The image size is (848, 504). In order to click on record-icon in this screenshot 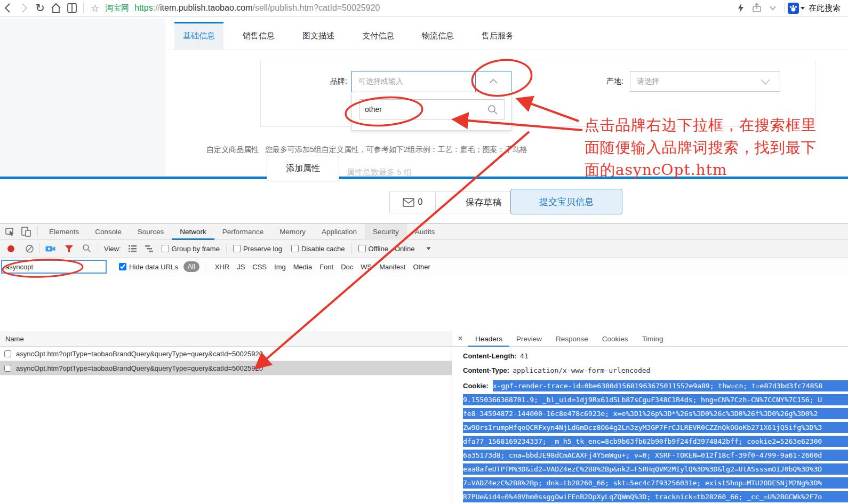, I will do `click(11, 249)`.